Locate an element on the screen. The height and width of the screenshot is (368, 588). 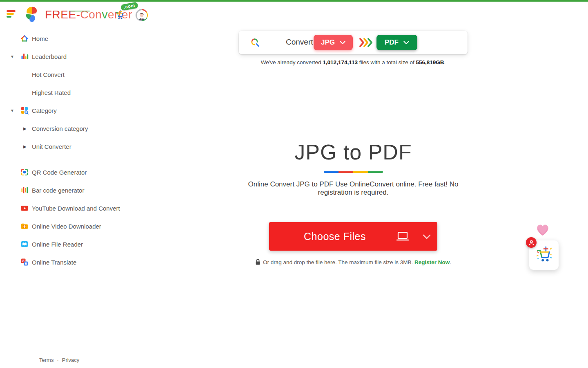
brand-logo-mark-icon is located at coordinates (32, 15).